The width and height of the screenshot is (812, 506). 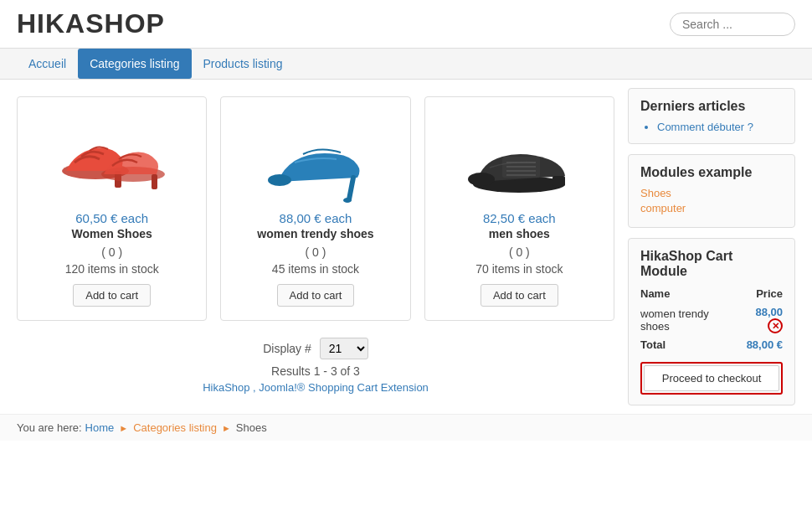 I want to click on breadcrumb-categories: Categories listing, so click(x=175, y=427).